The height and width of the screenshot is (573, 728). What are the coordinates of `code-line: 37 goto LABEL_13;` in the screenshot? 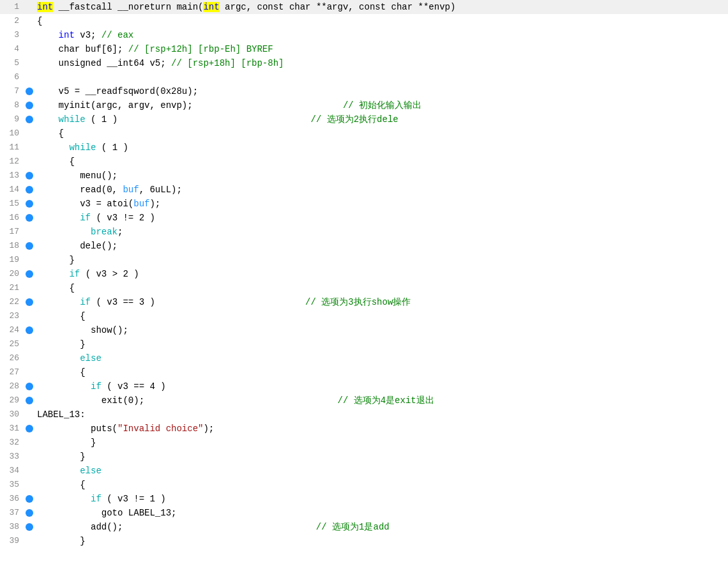 It's located at (364, 513).